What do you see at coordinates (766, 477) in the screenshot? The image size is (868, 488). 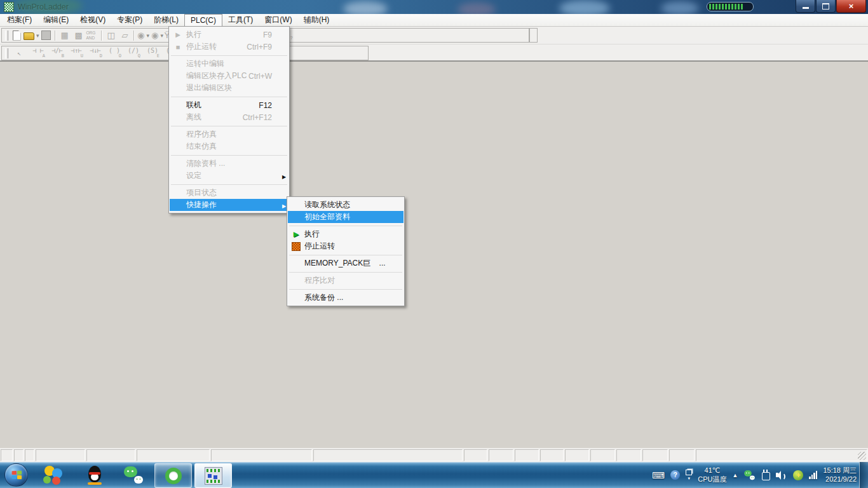 I see `power-plug-tray-icon` at bounding box center [766, 477].